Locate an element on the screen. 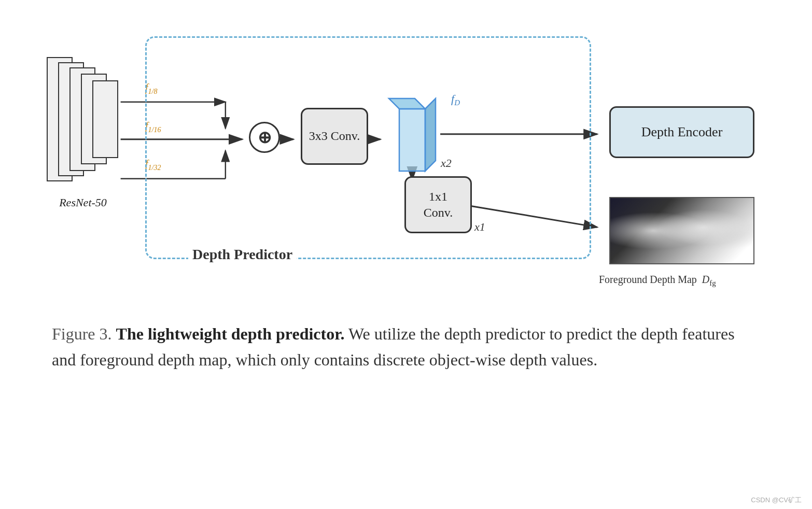  caption-figure-num: Figure 3. is located at coordinates (82, 334).